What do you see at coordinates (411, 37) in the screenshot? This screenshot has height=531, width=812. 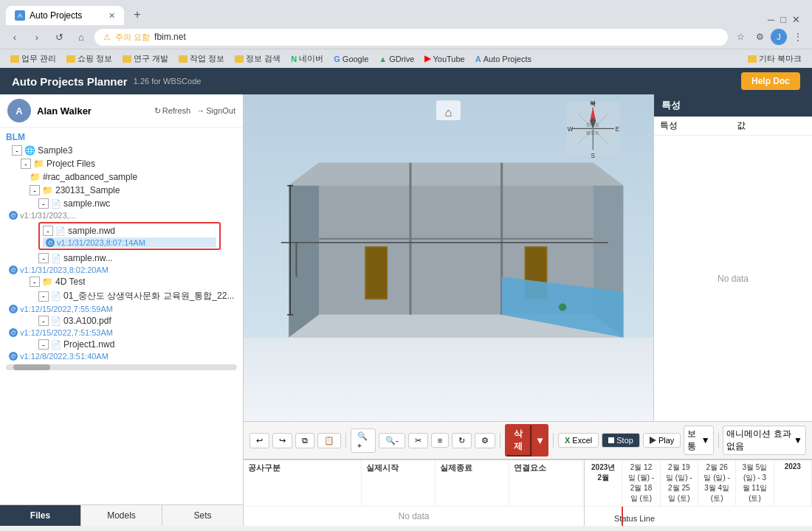 I see `address-input: ⚠ 주의 요함 fbim.net` at bounding box center [411, 37].